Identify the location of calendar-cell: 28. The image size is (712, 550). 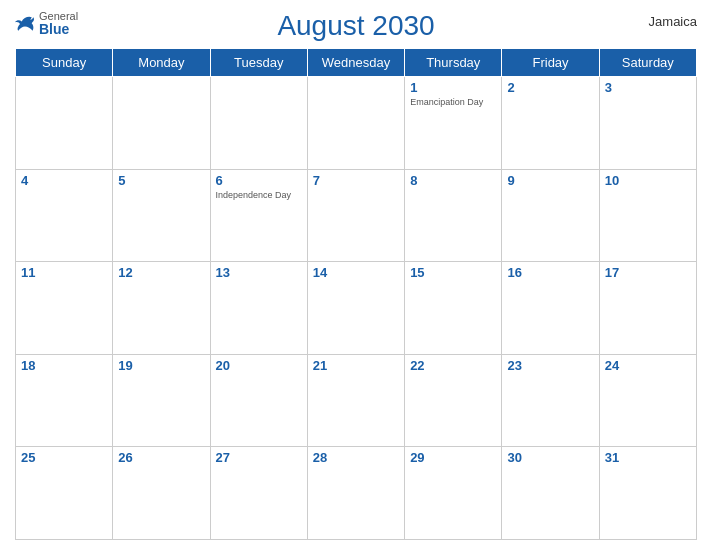
(356, 494).